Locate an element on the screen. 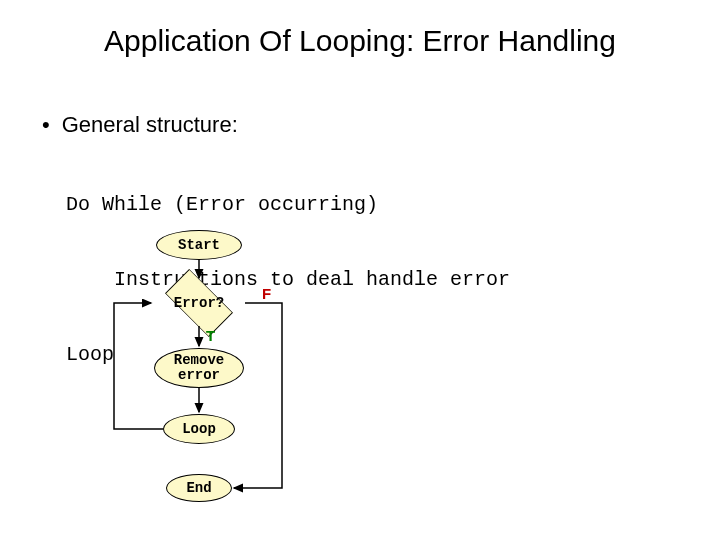  page-title: Application Of Looping: Error Handling is located at coordinates (360, 41).